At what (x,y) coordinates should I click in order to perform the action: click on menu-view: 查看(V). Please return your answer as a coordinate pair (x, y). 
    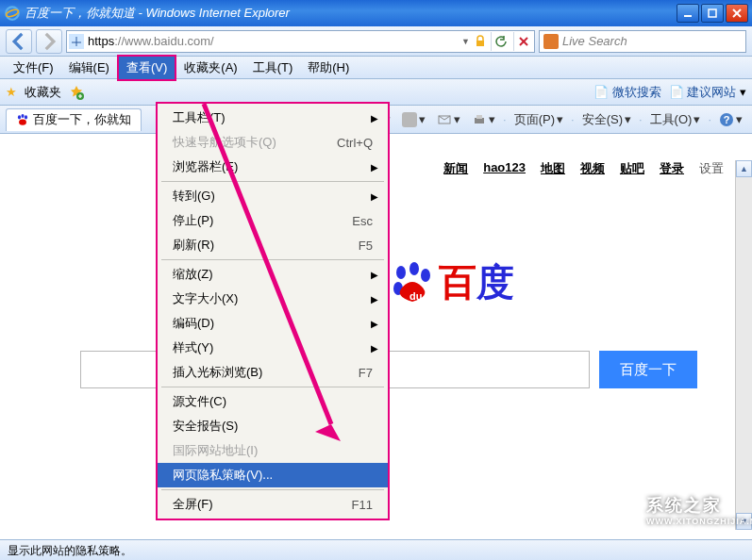
    Looking at the image, I should click on (147, 68).